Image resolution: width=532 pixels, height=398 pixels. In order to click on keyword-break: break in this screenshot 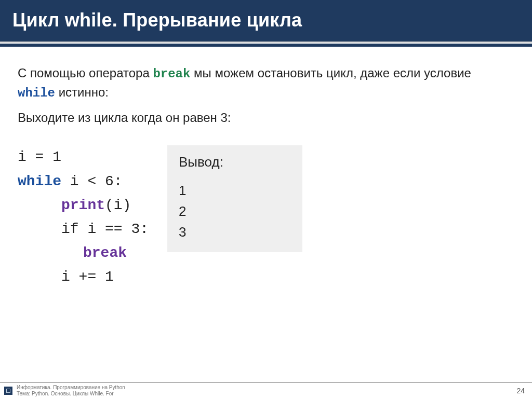, I will do `click(171, 74)`.